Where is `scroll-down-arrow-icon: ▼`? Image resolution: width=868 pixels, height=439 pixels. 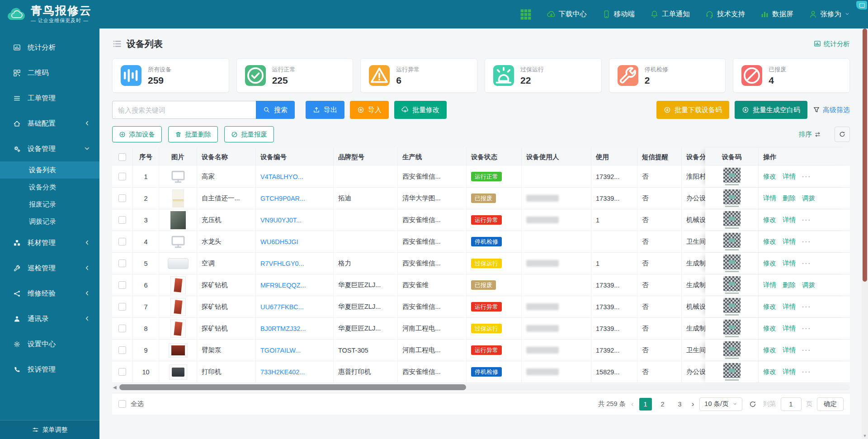 scroll-down-arrow-icon: ▼ is located at coordinates (865, 436).